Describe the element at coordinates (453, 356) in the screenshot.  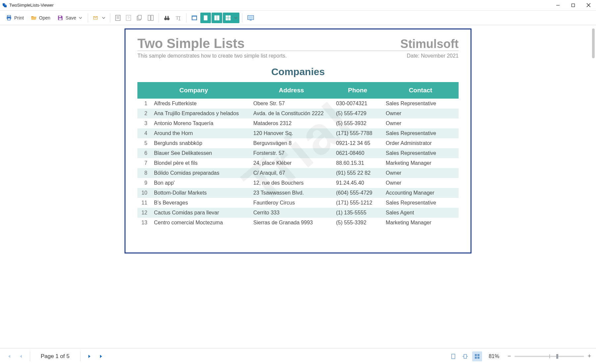
I see `zoom-single-page-button` at that location.